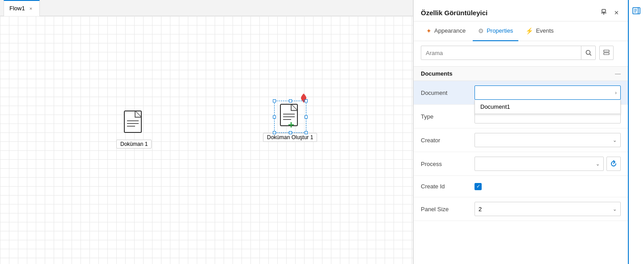 The height and width of the screenshot is (264, 644). Describe the element at coordinates (304, 98) in the screenshot. I see `connection-point` at that location.